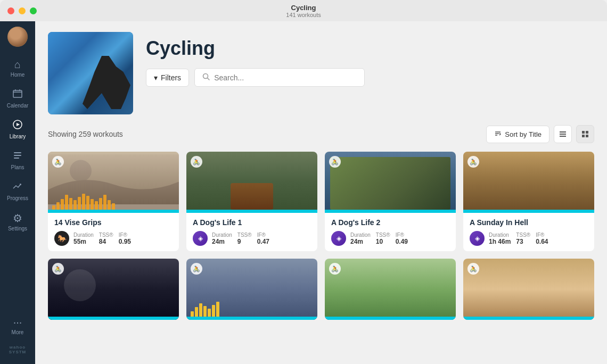  Describe the element at coordinates (304, 15) in the screenshot. I see `subtitle-text: 141 workouts` at that location.